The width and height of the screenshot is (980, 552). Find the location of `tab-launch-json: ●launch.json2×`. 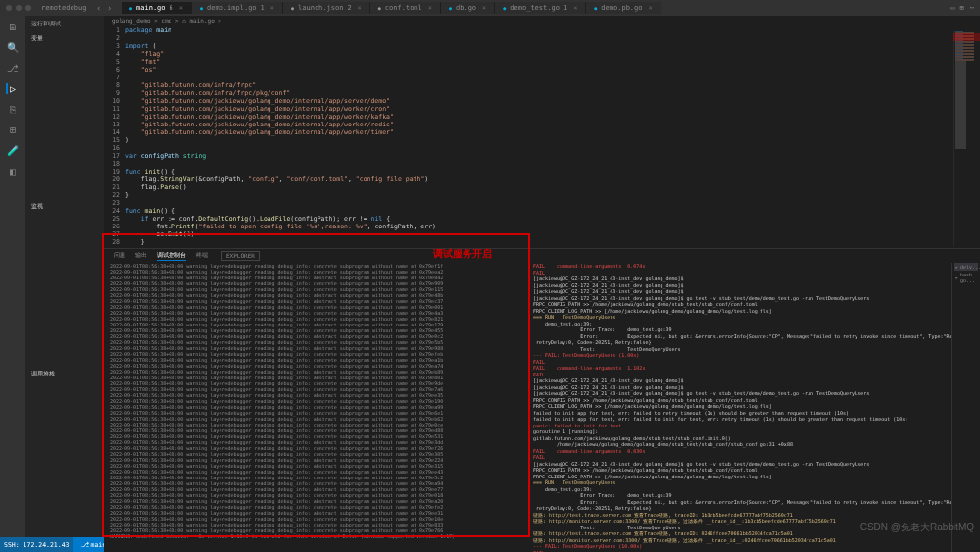

tab-launch-json: ●launch.json2× is located at coordinates (327, 8).